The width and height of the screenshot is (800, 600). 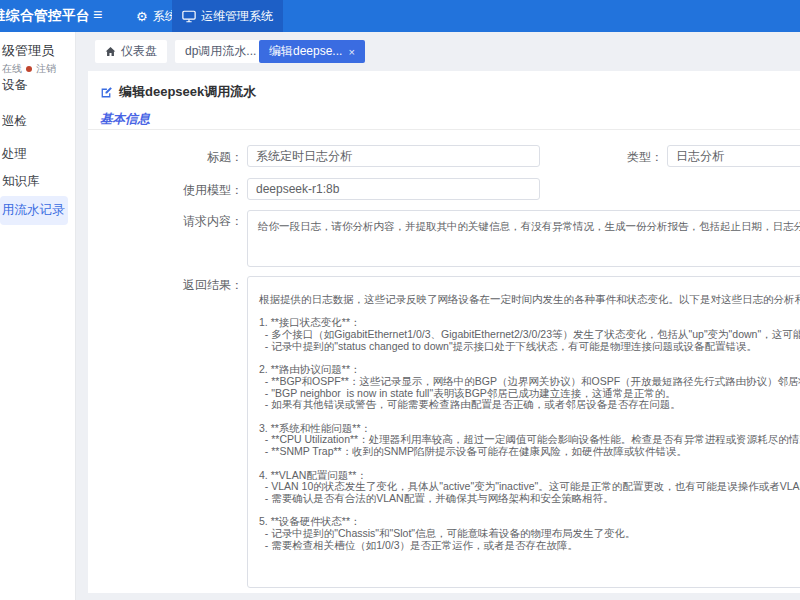 I want to click on nav-label: 运维管理系统, so click(x=237, y=16).